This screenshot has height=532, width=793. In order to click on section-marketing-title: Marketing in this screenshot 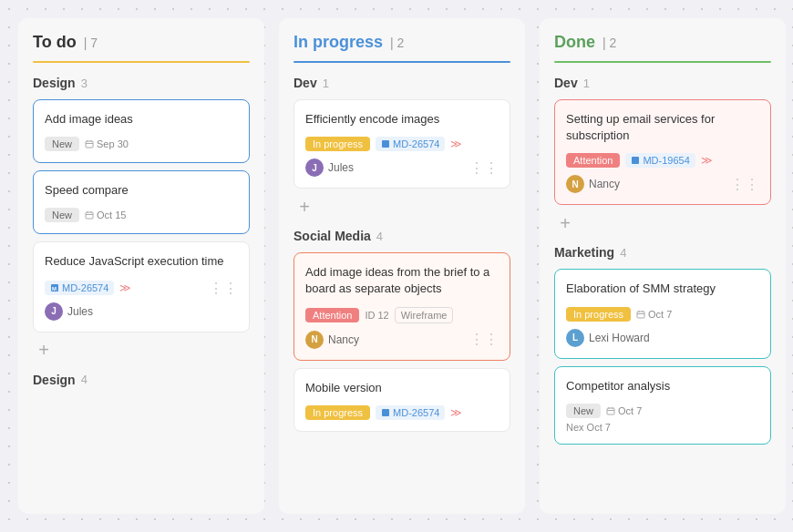, I will do `click(584, 252)`.